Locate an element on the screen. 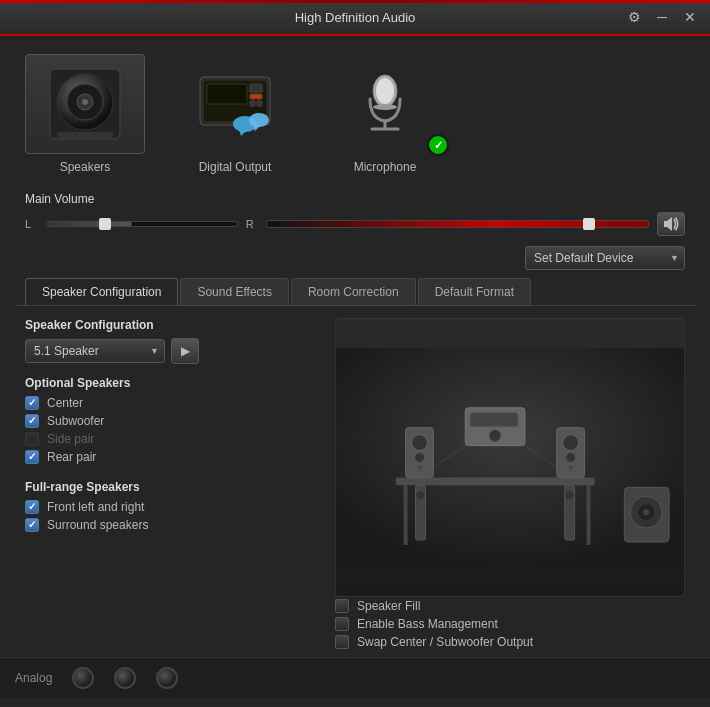 Image resolution: width=710 pixels, height=707 pixels. microphone-icon-wrap: ✓ is located at coordinates (385, 104).